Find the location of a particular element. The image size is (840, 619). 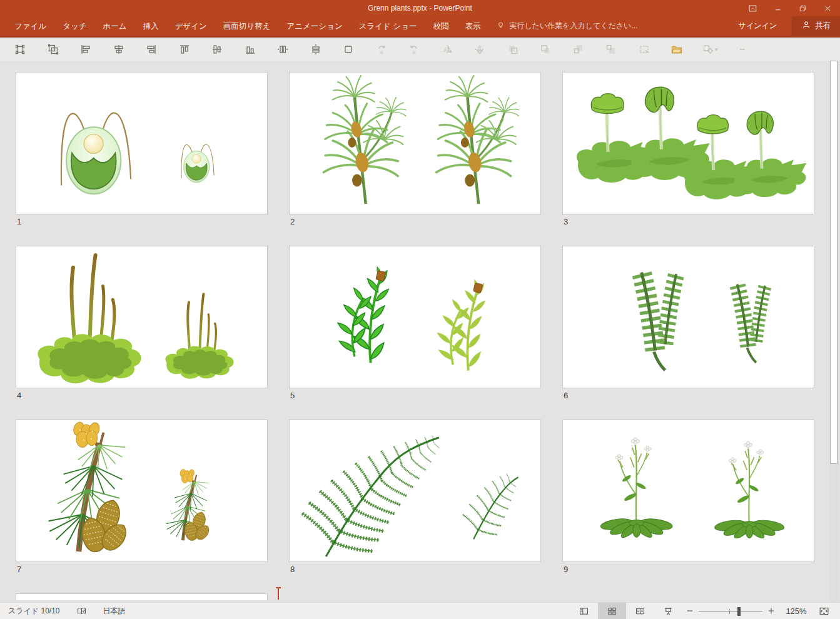

slide-thumbnail-5-leafy-moss is located at coordinates (415, 317).